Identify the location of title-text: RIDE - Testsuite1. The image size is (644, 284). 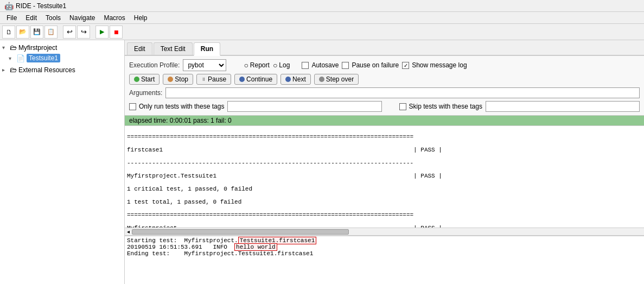
(41, 6).